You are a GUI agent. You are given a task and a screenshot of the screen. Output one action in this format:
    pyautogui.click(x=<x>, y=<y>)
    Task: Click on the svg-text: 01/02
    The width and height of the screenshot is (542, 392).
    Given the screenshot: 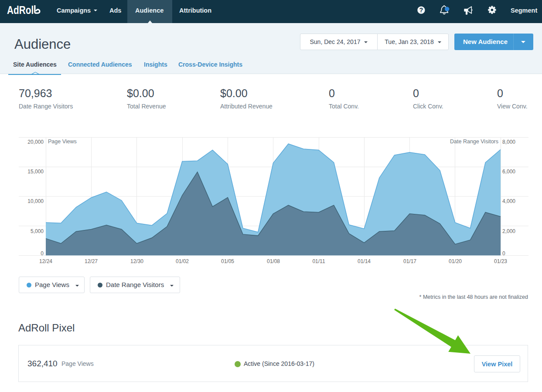 What is the action you would take?
    pyautogui.click(x=182, y=261)
    